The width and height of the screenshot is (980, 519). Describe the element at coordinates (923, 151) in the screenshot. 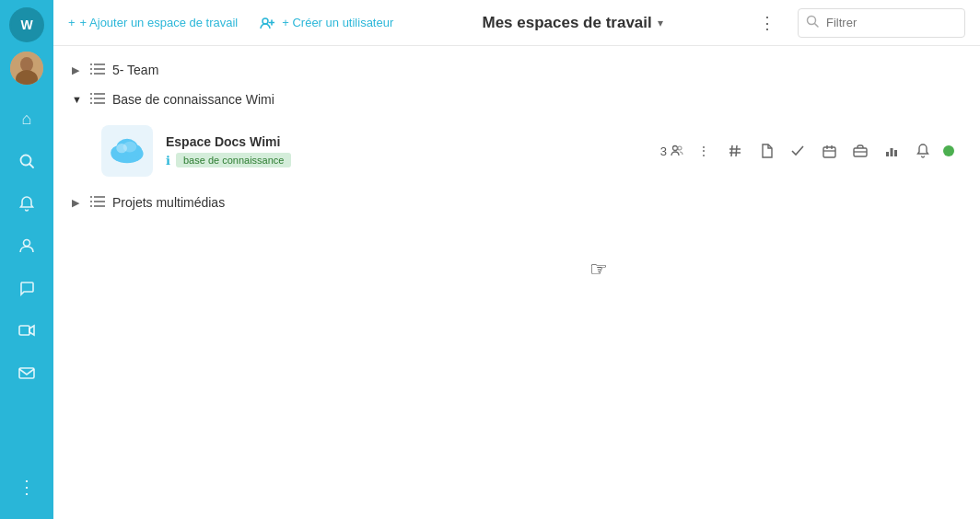

I see `notification-button` at that location.